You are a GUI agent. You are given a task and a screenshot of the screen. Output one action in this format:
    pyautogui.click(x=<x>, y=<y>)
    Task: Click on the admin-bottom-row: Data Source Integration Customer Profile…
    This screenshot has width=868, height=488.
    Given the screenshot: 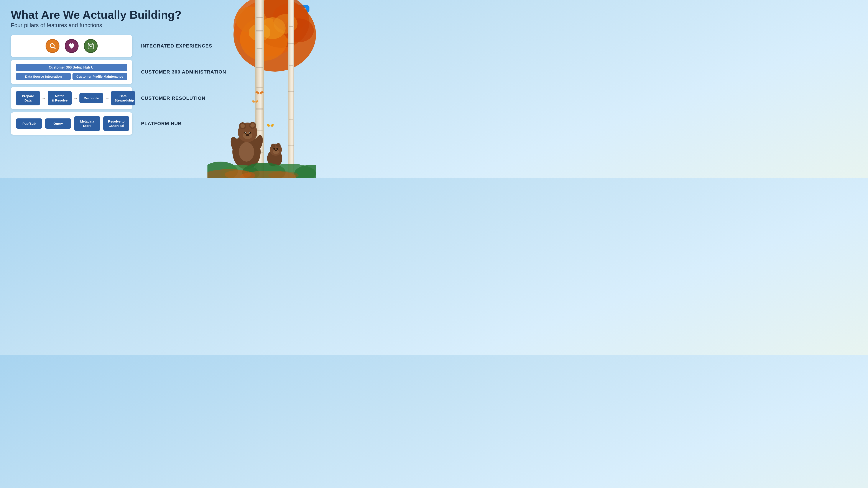 What is the action you would take?
    pyautogui.click(x=71, y=76)
    